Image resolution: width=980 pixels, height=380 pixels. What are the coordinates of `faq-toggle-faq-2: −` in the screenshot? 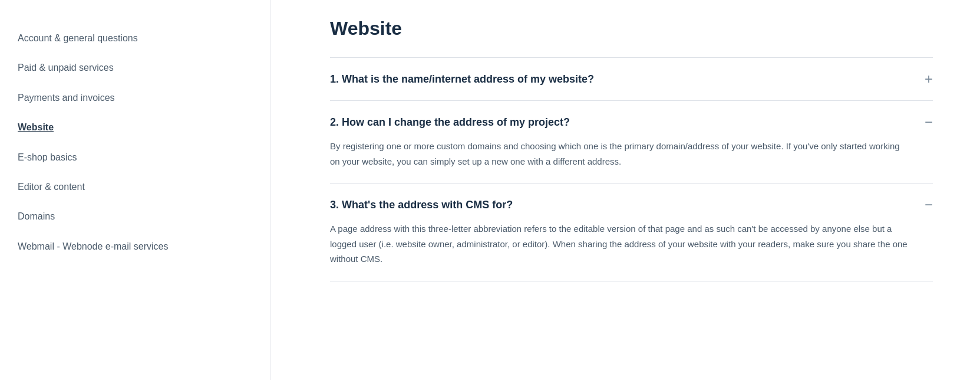 It's located at (926, 122).